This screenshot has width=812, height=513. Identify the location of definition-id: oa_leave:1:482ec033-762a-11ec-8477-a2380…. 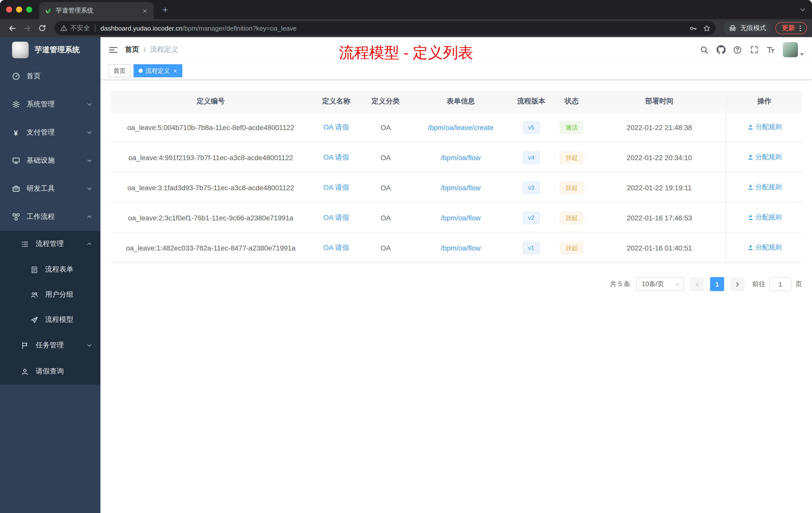
(211, 248).